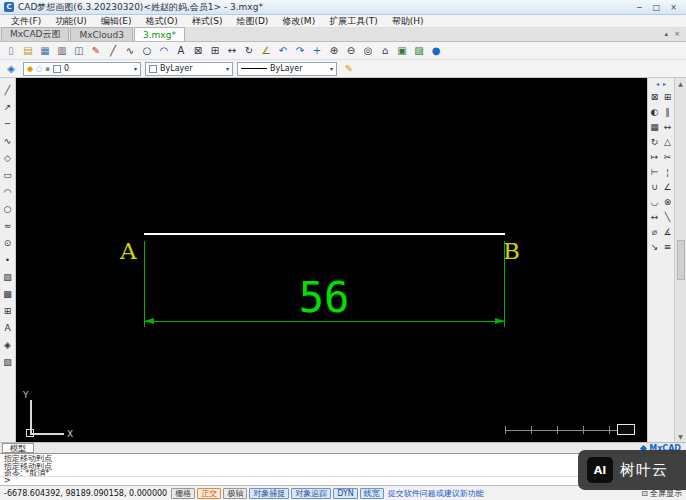 The width and height of the screenshot is (686, 500). Describe the element at coordinates (102, 34) in the screenshot. I see `document-tab-mxcloud3: MxCloud3` at that location.